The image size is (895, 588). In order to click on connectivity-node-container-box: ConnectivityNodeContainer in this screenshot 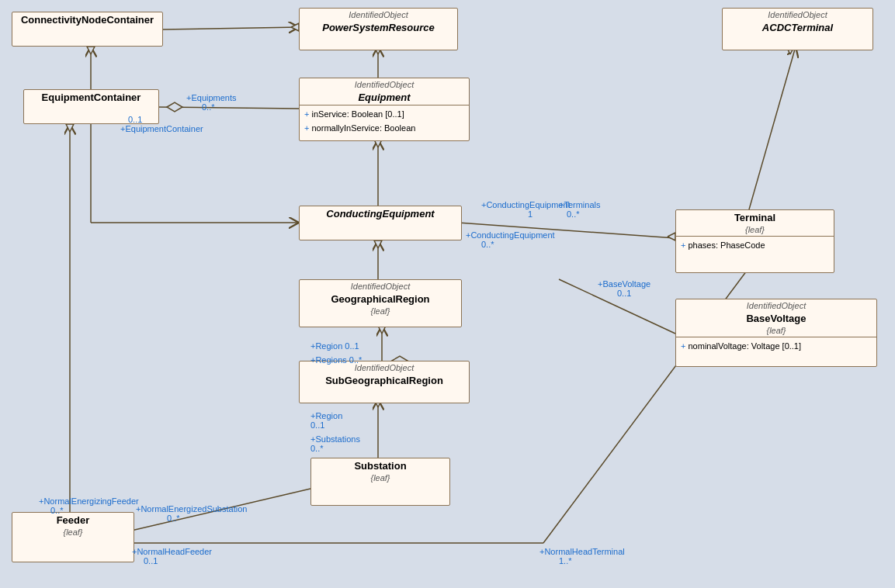, I will do `click(87, 29)`.